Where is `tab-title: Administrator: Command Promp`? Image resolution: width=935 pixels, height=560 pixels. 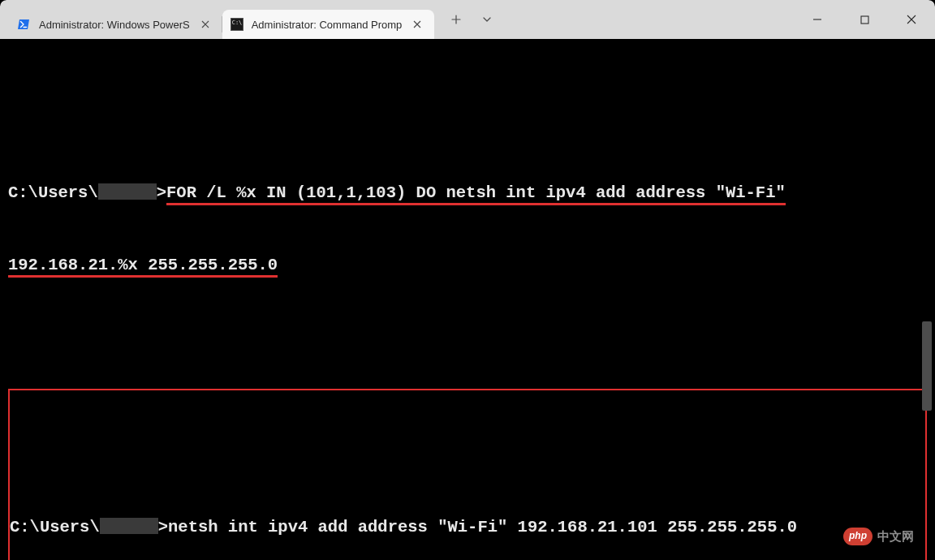 tab-title: Administrator: Command Promp is located at coordinates (327, 24).